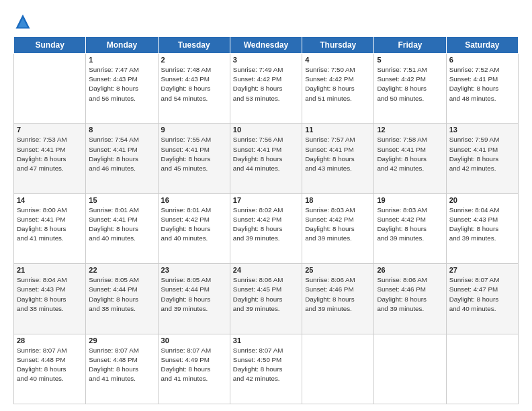 The image size is (532, 411). Describe the element at coordinates (338, 130) in the screenshot. I see `day-number: 11` at that location.